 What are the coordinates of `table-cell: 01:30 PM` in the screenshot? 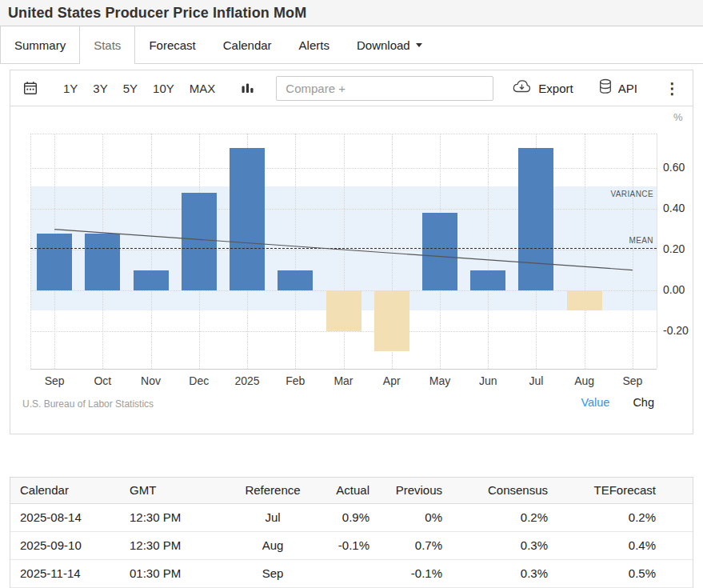 It's located at (181, 573).